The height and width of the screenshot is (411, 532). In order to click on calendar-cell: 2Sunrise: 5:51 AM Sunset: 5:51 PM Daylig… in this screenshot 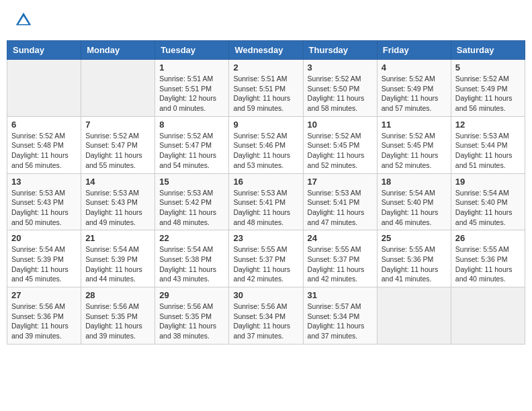, I will do `click(266, 89)`.